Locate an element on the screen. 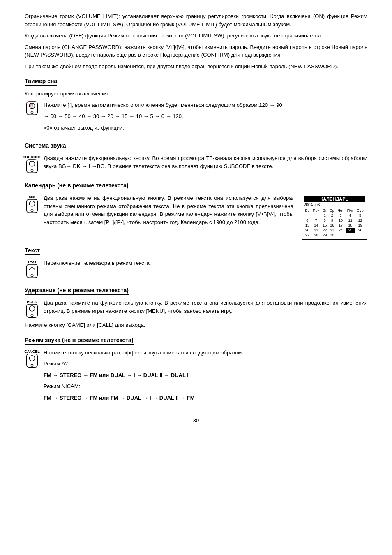 The image size is (392, 555). calendar-remote-icon is located at coordinates (32, 207).